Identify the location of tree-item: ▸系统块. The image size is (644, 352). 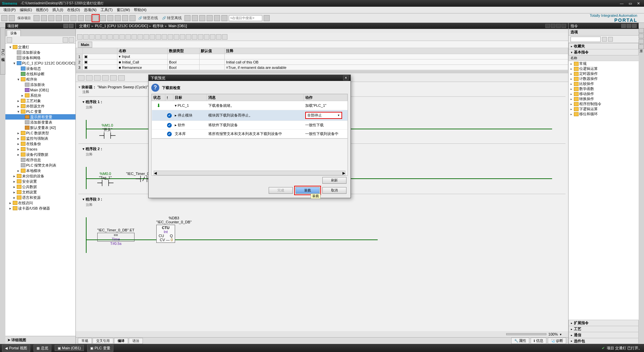
(40, 95).